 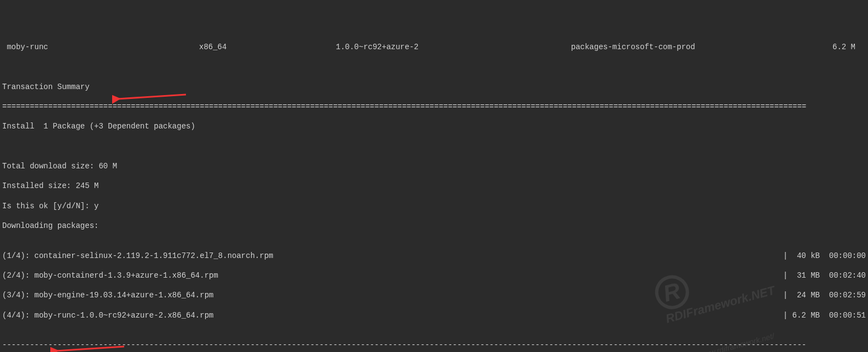 I want to click on confirm-prompt-text: Is this ok [y/d/N]:, so click(x=48, y=206).